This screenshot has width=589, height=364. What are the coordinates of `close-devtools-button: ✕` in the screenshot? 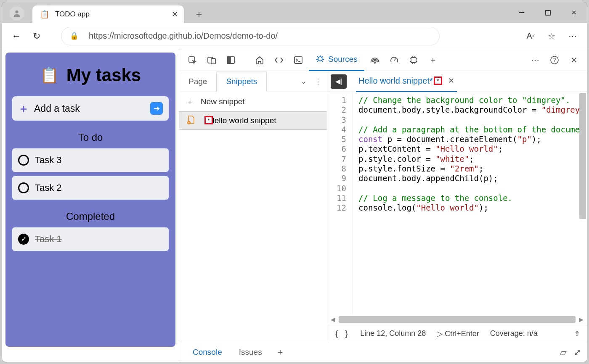 It's located at (574, 60).